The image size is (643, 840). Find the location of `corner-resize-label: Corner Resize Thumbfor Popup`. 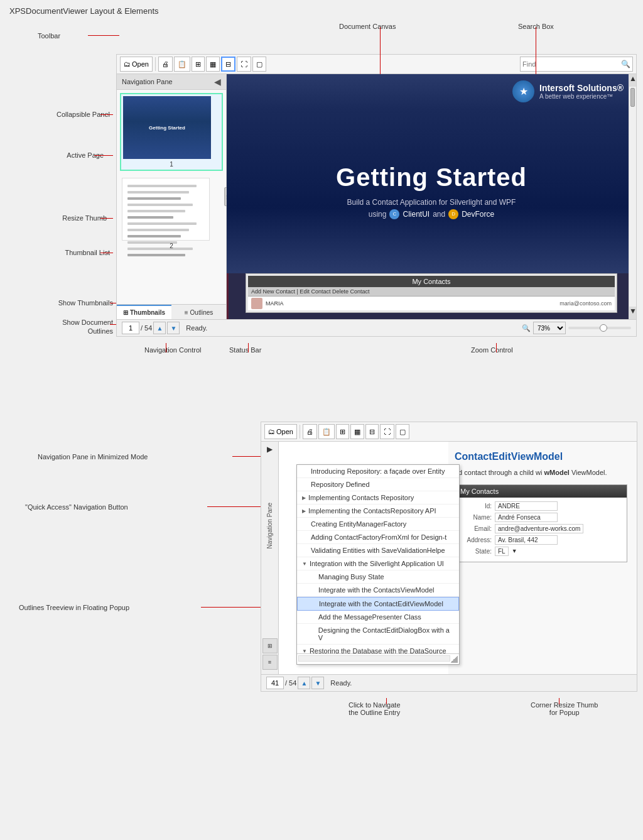

corner-resize-label: Corner Resize Thumbfor Popup is located at coordinates (564, 709).